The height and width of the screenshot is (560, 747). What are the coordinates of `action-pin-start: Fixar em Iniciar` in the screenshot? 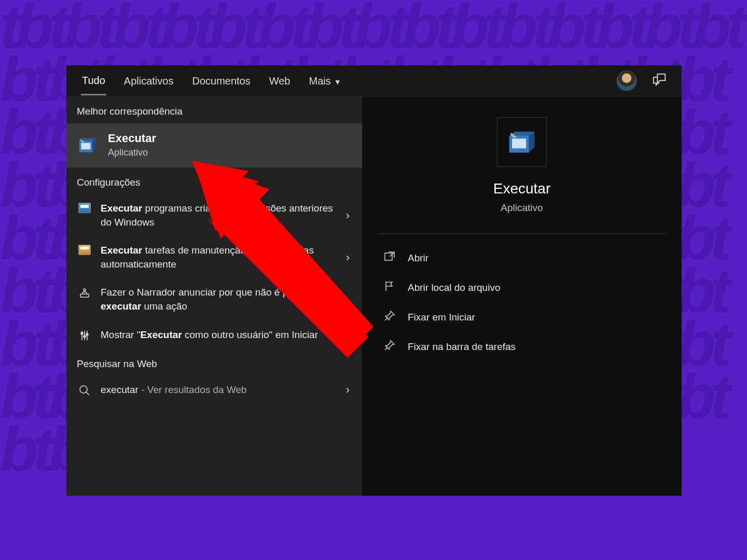 It's located at (530, 317).